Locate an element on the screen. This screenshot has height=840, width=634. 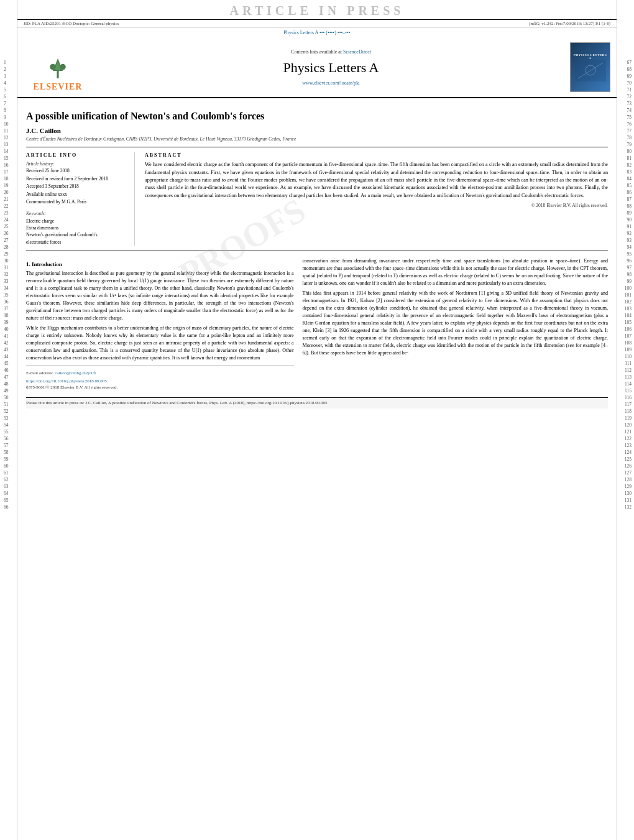
line-number-left-46: 46 is located at coordinates (10, 371).